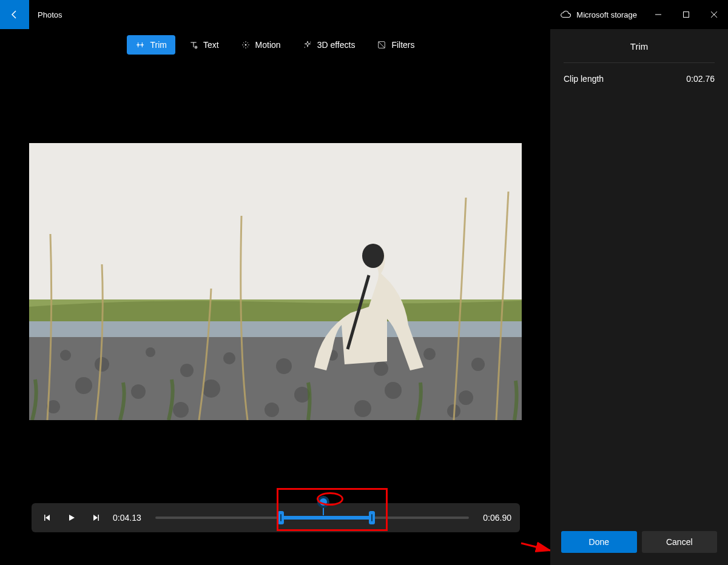  I want to click on tool-trim-label: Trim, so click(158, 45).